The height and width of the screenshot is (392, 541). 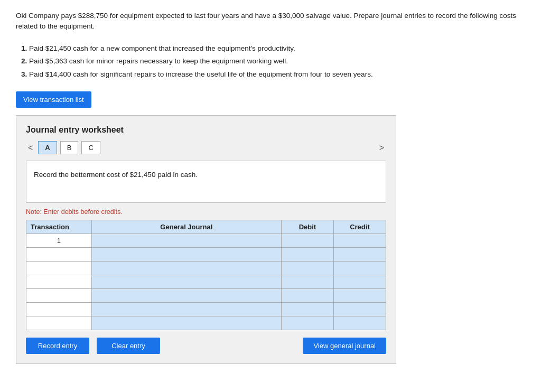 What do you see at coordinates (273, 75) in the screenshot?
I see `list-item-3: 3. Paid $14,400 cash for significant rep…` at bounding box center [273, 75].